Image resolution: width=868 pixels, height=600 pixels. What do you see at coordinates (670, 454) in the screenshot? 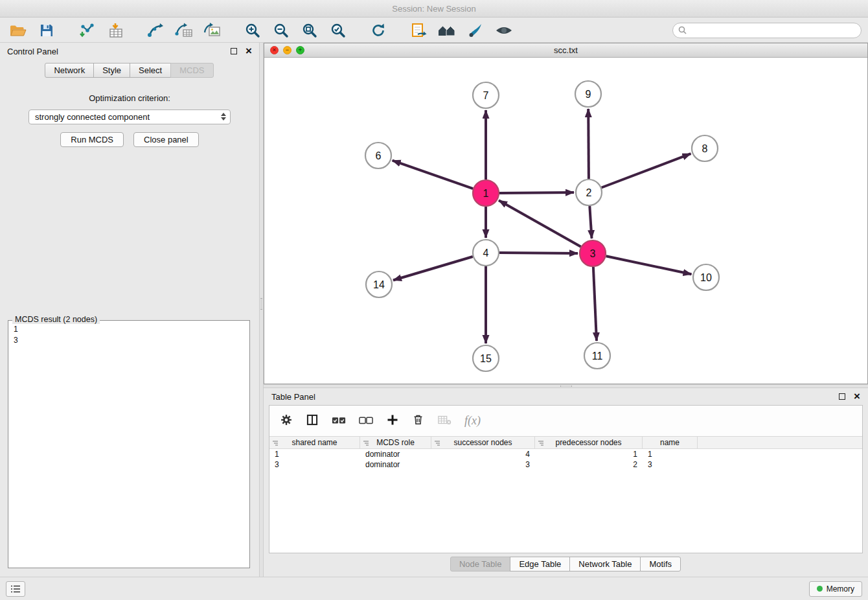
I see `cell-name: 1` at bounding box center [670, 454].